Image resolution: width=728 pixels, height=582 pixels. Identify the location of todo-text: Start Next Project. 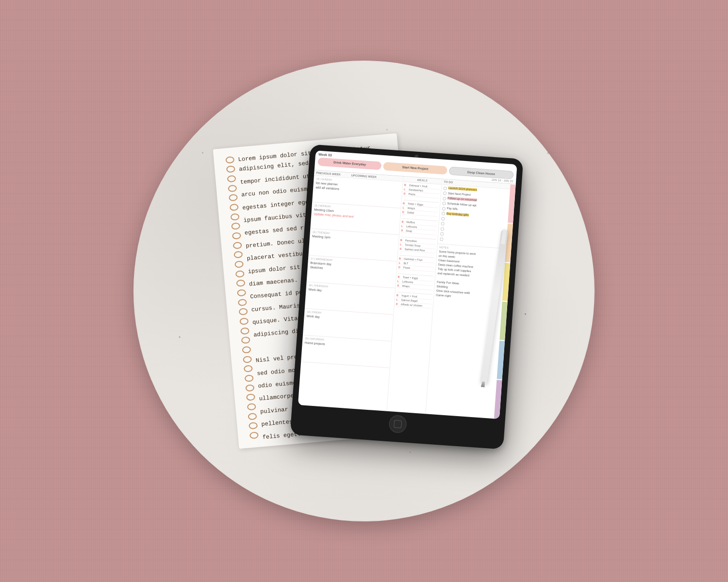
(459, 194).